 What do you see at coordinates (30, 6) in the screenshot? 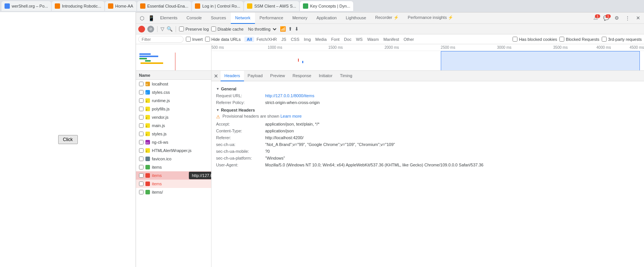
I see `tab-label-1: werShell.org – Po...` at bounding box center [30, 6].